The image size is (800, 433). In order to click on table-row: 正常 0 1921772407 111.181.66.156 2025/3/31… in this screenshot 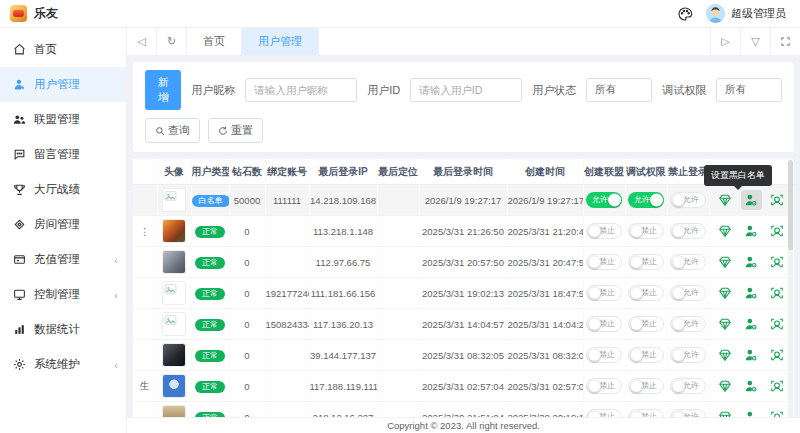, I will do `click(463, 294)`.